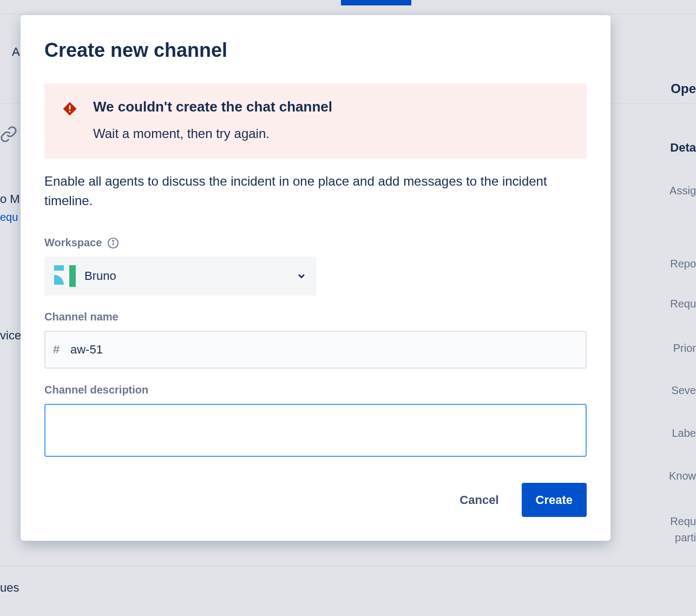  What do you see at coordinates (70, 109) in the screenshot?
I see `error-icon` at bounding box center [70, 109].